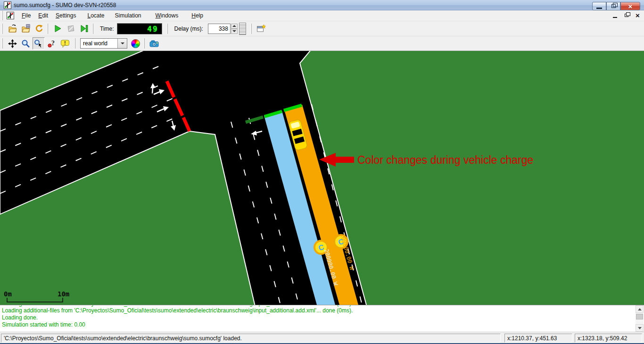 This screenshot has height=344, width=644. I want to click on close-icon: ×, so click(631, 7).